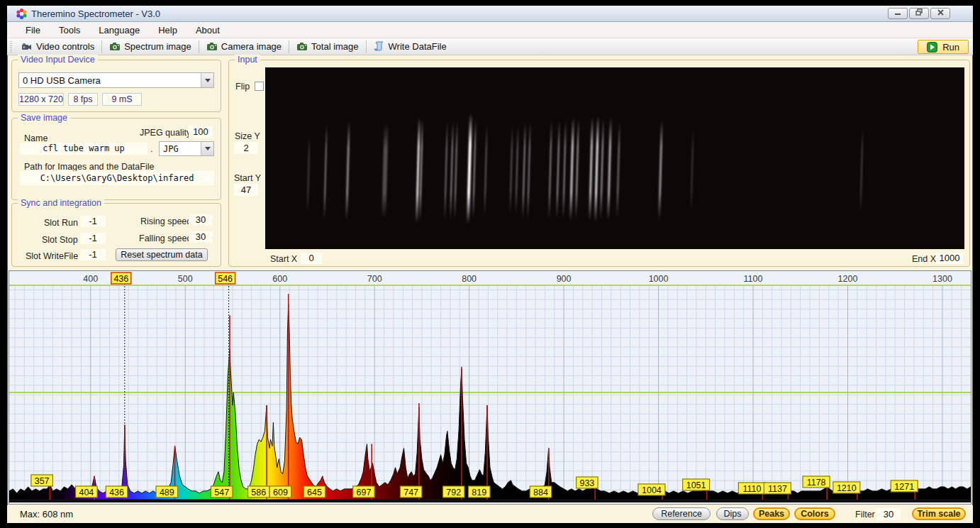 The height and width of the screenshot is (528, 980). Describe the element at coordinates (121, 279) in the screenshot. I see `calibration-label-text: 436` at that location.